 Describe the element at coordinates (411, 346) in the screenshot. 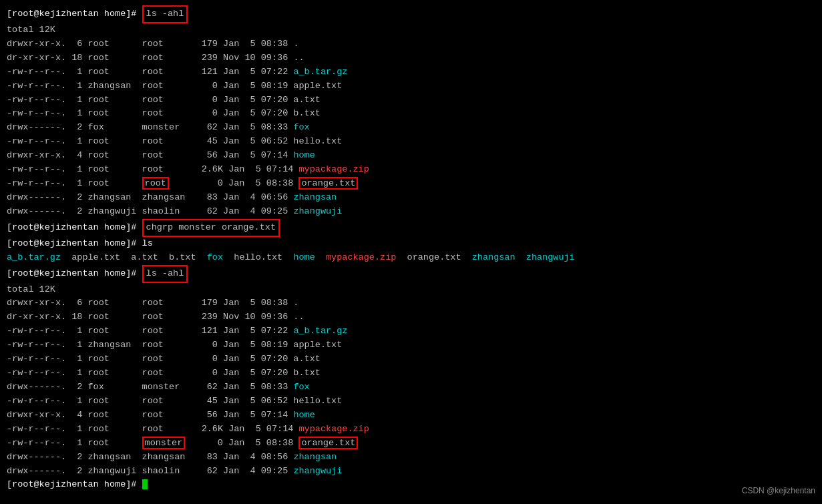

I see `line-t6: -rw-r--r--. 1 zhangsan root 0 Jan 5 08:1…` at that location.